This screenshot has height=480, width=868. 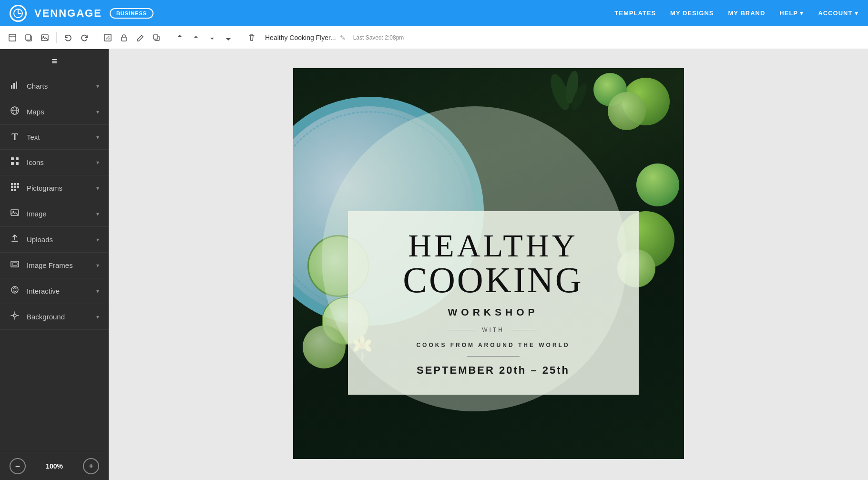 What do you see at coordinates (493, 280) in the screenshot?
I see `title-line-2: COOKING` at bounding box center [493, 280].